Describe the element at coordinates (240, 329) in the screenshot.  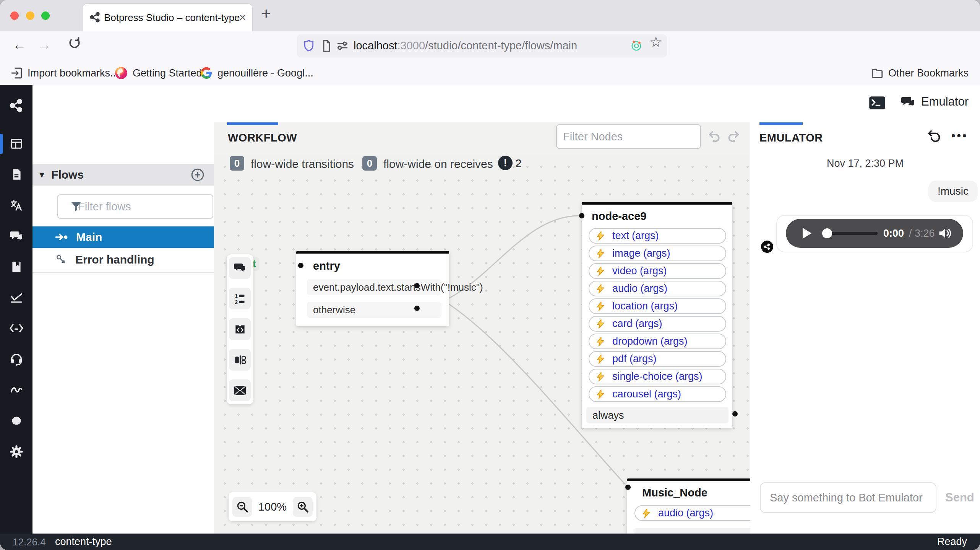
I see `code-block-icon` at that location.